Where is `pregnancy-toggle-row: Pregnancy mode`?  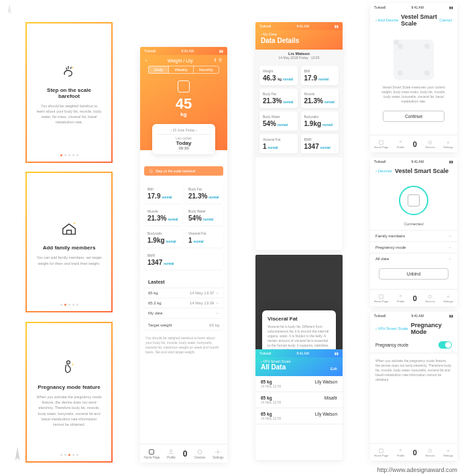 pregnancy-toggle-row: Pregnancy mode is located at coordinates (414, 345).